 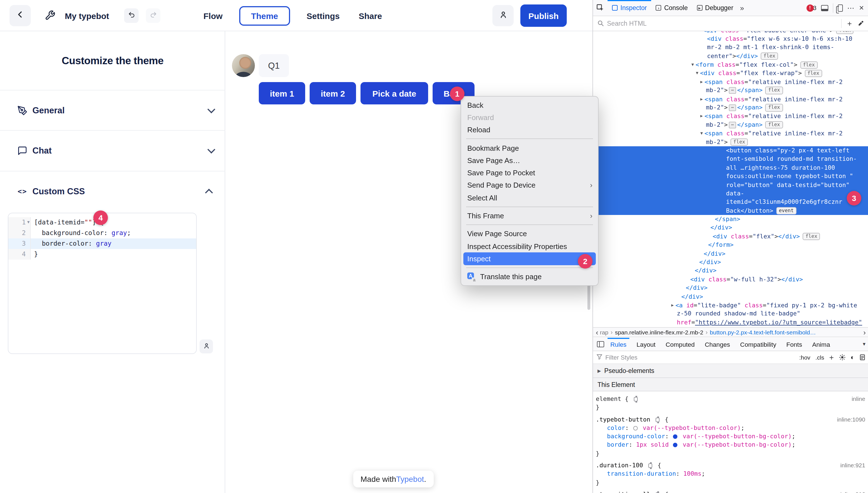 What do you see at coordinates (811, 8) in the screenshot?
I see `error-count-badge: ! 3` at bounding box center [811, 8].